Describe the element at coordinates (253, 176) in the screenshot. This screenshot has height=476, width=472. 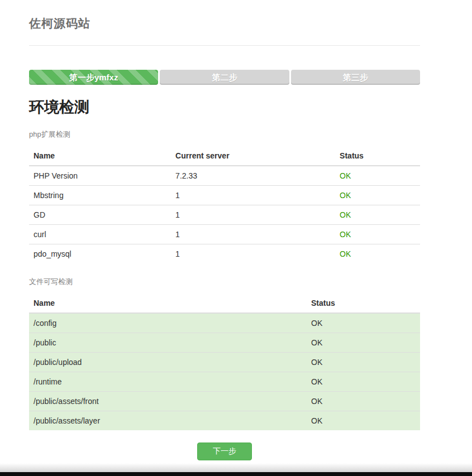
I see `ext-value: 7.2.33` at that location.